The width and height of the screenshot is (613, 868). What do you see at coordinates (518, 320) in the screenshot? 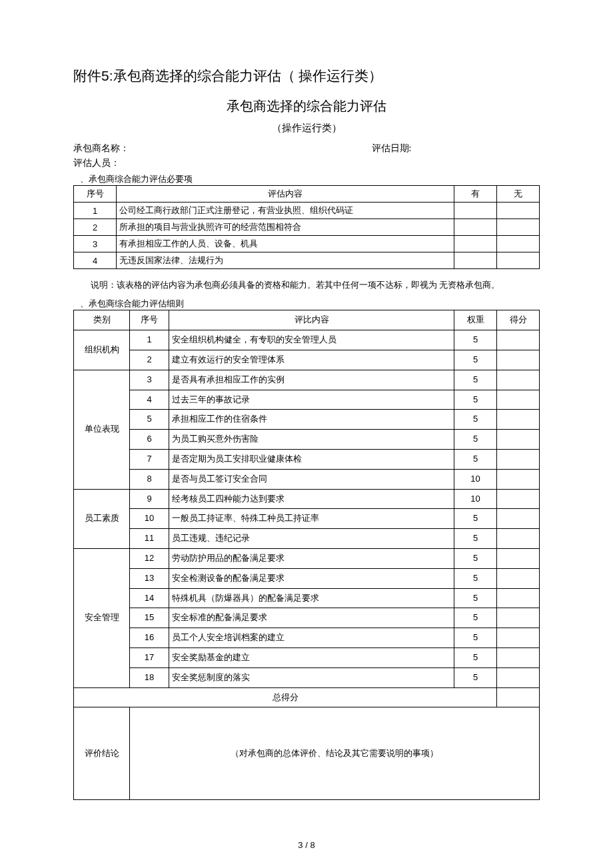
I see `col-score: 得分` at bounding box center [518, 320].